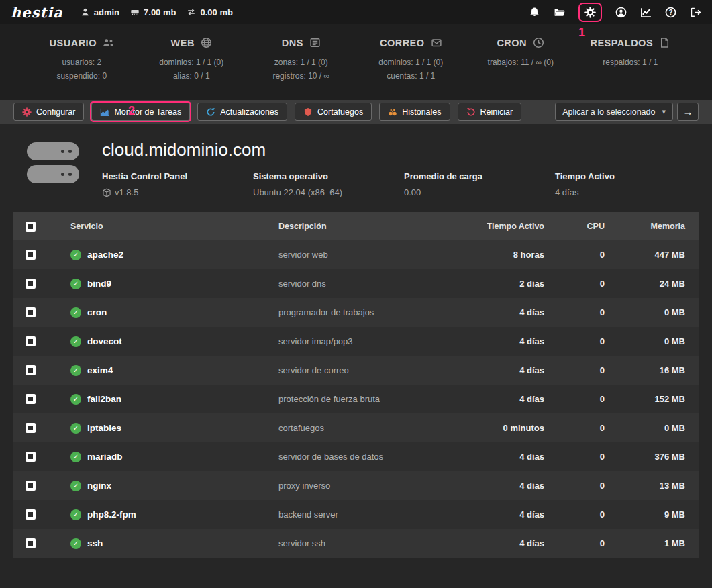  Describe the element at coordinates (301, 62) in the screenshot. I see `stat-line: zonas: 1 / 1 (0)` at that location.